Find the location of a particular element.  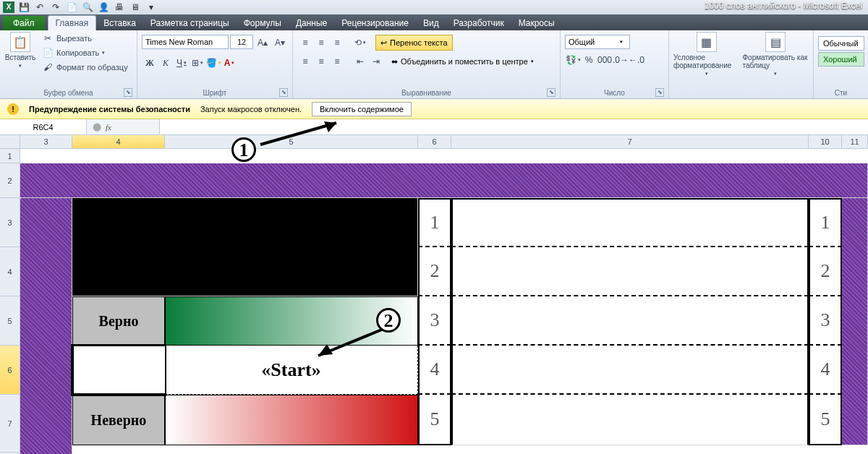

redo-icon: ↷ is located at coordinates (56, 7).